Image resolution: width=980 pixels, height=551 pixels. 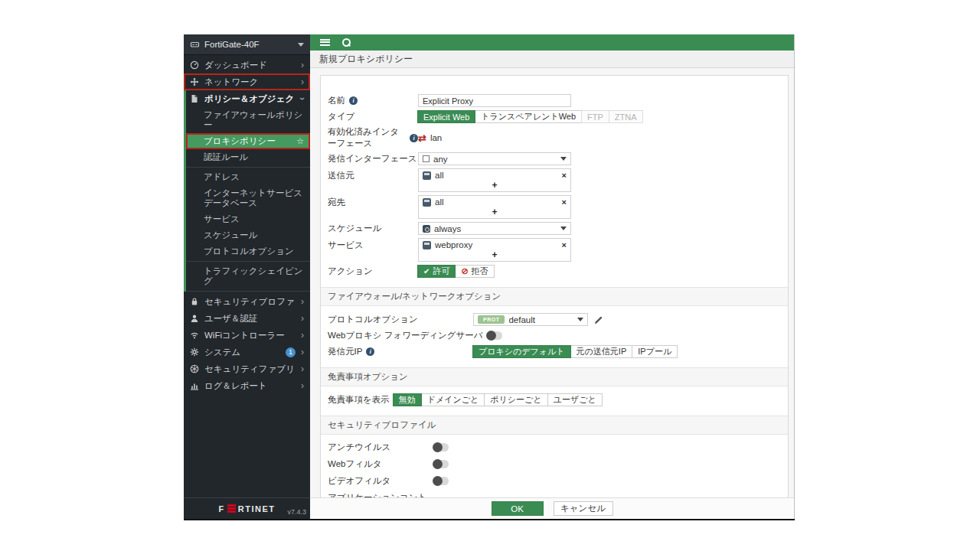 I want to click on add-source-button: +, so click(x=495, y=187).